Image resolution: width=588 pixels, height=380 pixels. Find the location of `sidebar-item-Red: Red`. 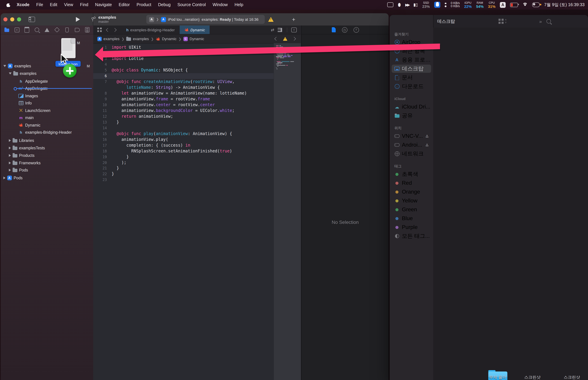

sidebar-item-Red: Red is located at coordinates (411, 183).